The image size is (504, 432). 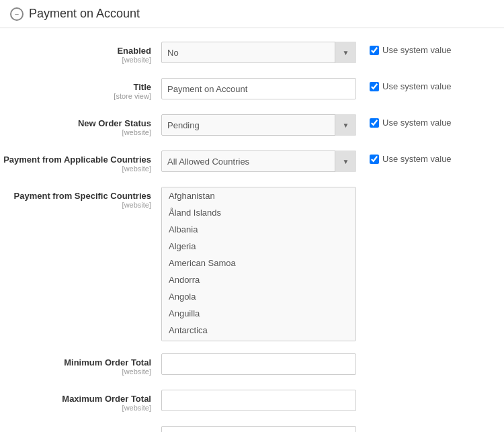 What do you see at coordinates (259, 429) in the screenshot?
I see `sort-order-input` at bounding box center [259, 429].